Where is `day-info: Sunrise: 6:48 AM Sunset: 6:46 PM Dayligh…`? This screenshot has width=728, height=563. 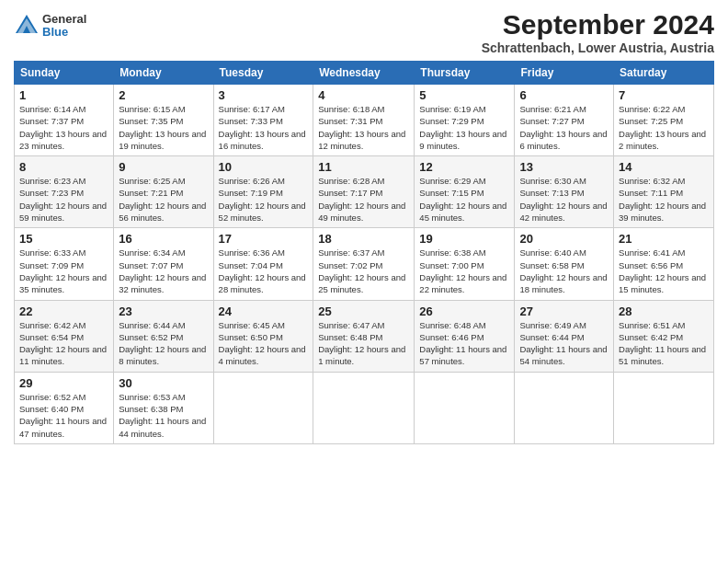
day-info: Sunrise: 6:48 AM Sunset: 6:46 PM Dayligh… is located at coordinates (464, 344).